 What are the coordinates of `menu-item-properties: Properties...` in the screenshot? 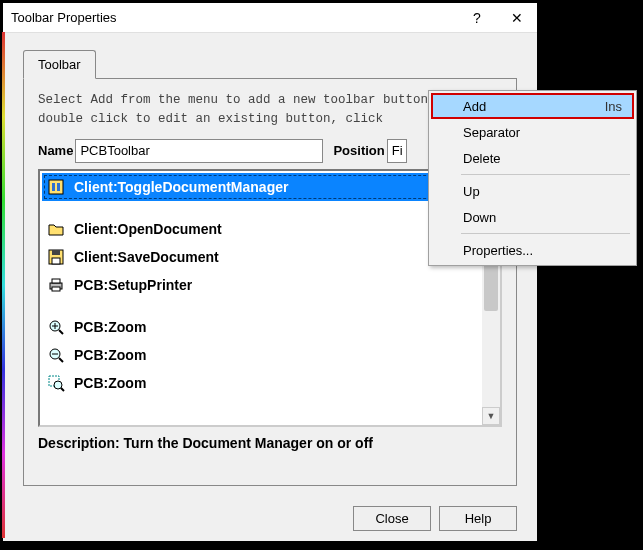 It's located at (532, 250).